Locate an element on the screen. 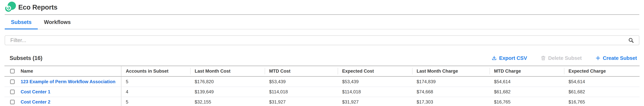 The image size is (644, 106). header-cell-last-month-charge: Last Month Charge is located at coordinates (451, 71).